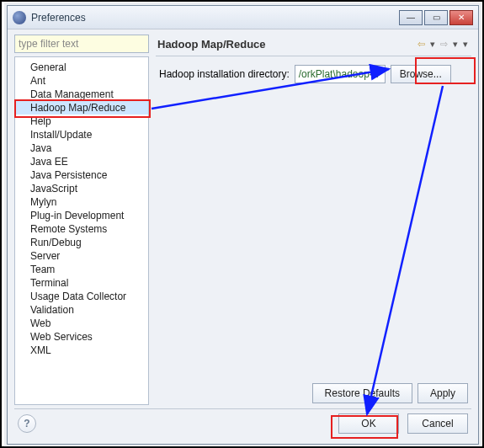 The height and width of the screenshot is (448, 484). What do you see at coordinates (82, 175) in the screenshot?
I see `tree-item: Java Persistence` at bounding box center [82, 175].